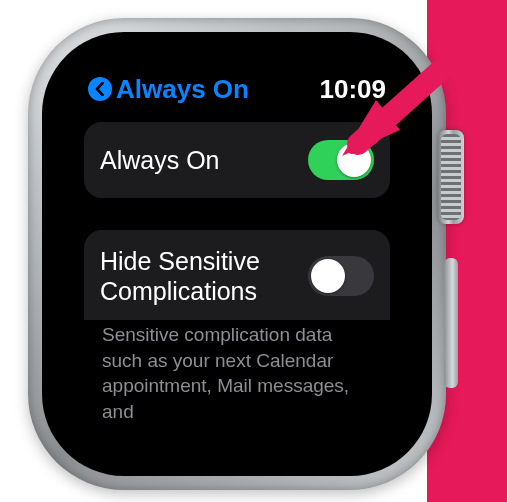 The image size is (507, 502). I want to click on always-on-toggle, so click(341, 160).